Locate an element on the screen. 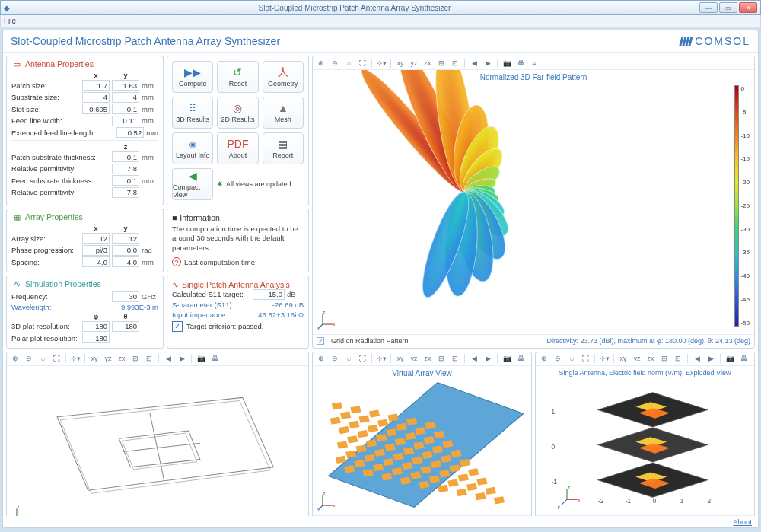 The width and height of the screenshot is (761, 532). ant-z-2-input is located at coordinates (126, 180).